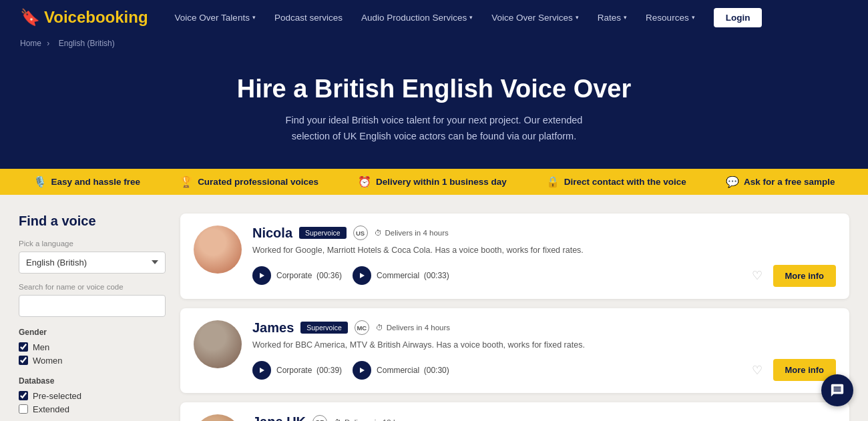 This screenshot has width=868, height=421. I want to click on play-commercial-james, so click(362, 370).